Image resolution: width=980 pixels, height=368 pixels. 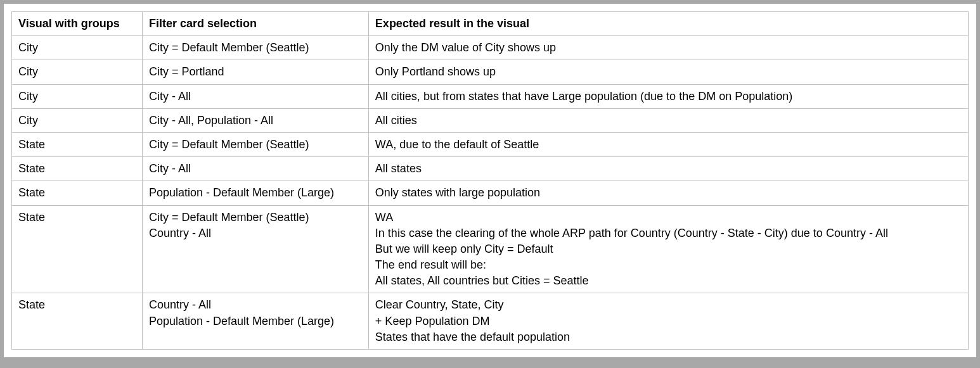 I want to click on table-row: State City = Default Member (Seattle) WA…, so click(x=491, y=144).